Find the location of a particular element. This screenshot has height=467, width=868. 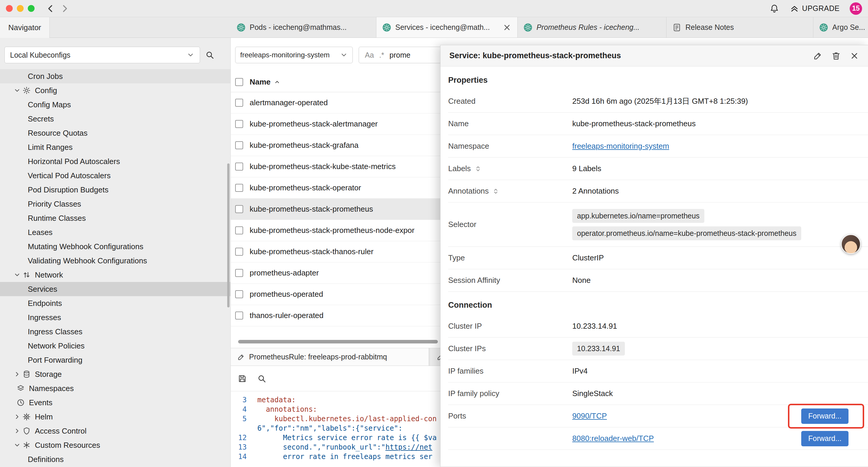

minimize-window-button is located at coordinates (20, 8).